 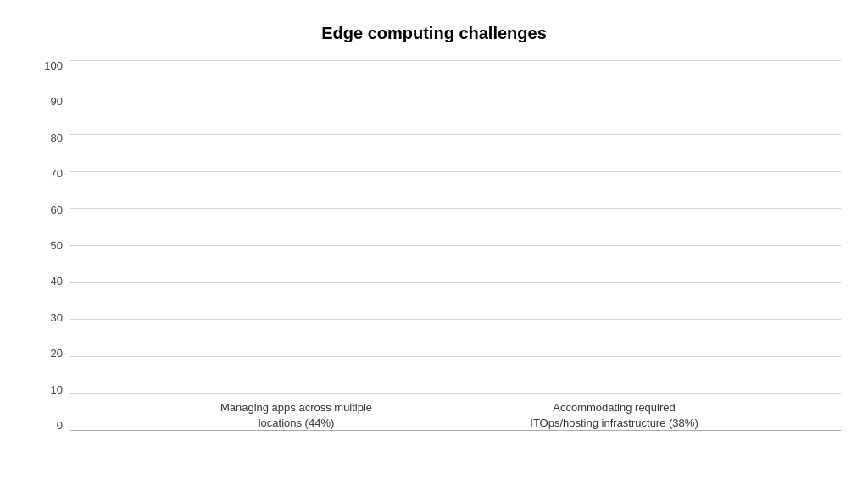 What do you see at coordinates (57, 210) in the screenshot?
I see `y-label-60: 60` at bounding box center [57, 210].